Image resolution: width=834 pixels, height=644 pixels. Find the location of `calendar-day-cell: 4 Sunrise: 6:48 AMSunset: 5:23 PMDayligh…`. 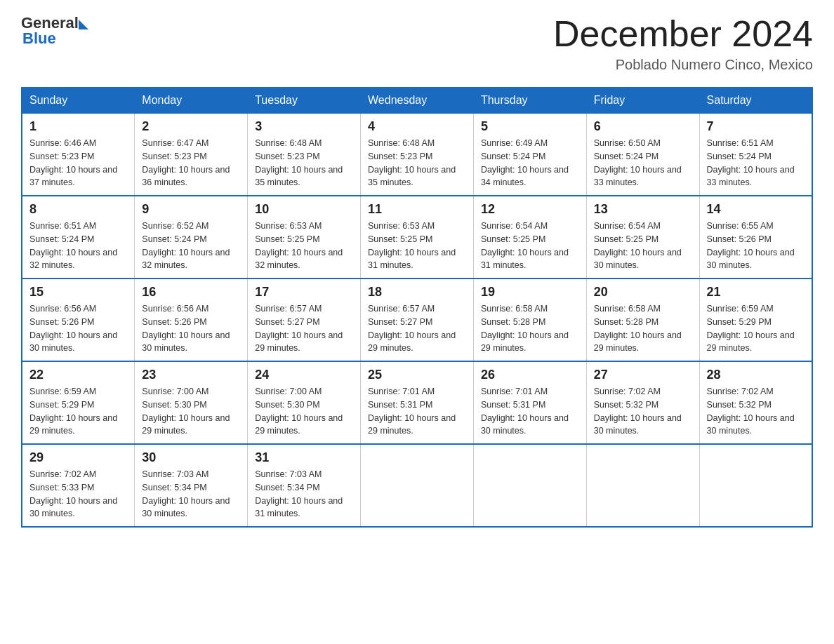

calendar-day-cell: 4 Sunrise: 6:48 AMSunset: 5:23 PMDayligh… is located at coordinates (417, 154).